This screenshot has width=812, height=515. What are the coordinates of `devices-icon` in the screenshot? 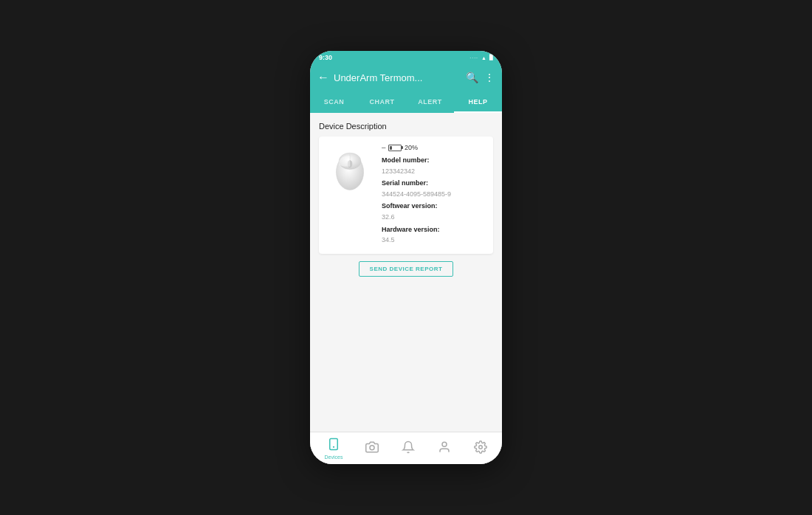 It's located at (334, 446).